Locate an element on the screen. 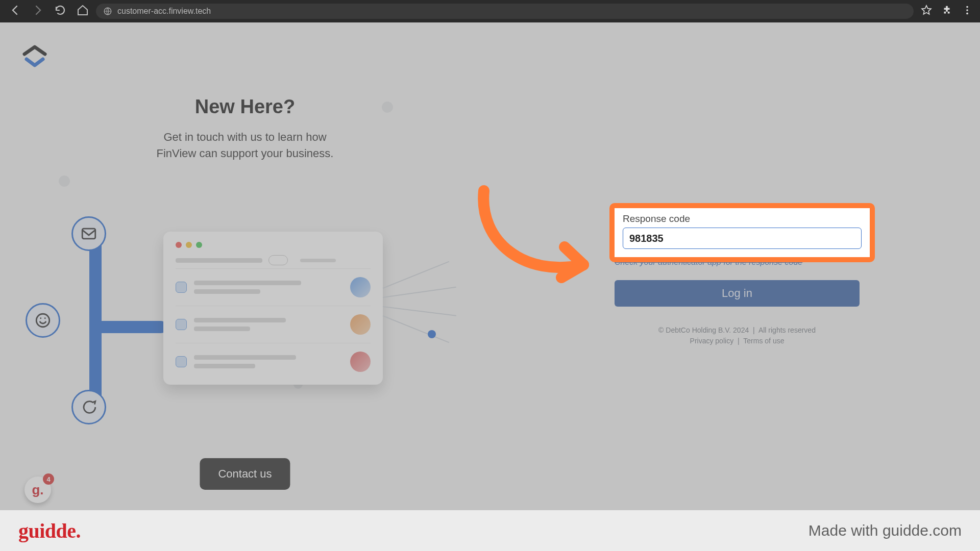  privacy-link: Privacy policy is located at coordinates (712, 341).